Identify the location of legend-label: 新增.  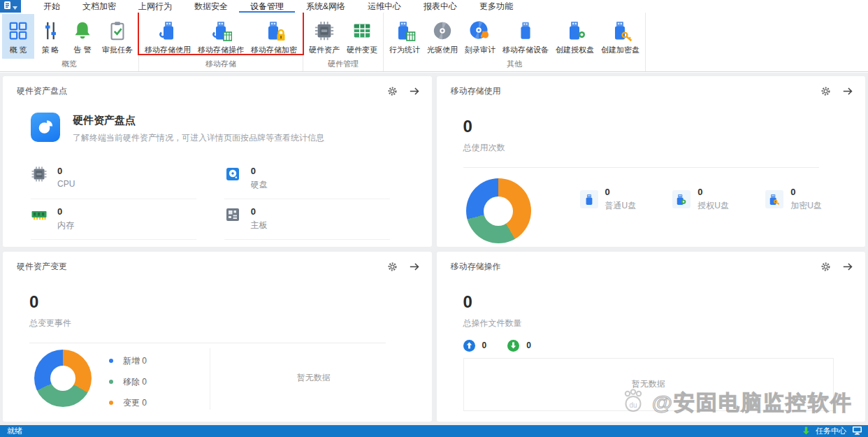
(131, 361).